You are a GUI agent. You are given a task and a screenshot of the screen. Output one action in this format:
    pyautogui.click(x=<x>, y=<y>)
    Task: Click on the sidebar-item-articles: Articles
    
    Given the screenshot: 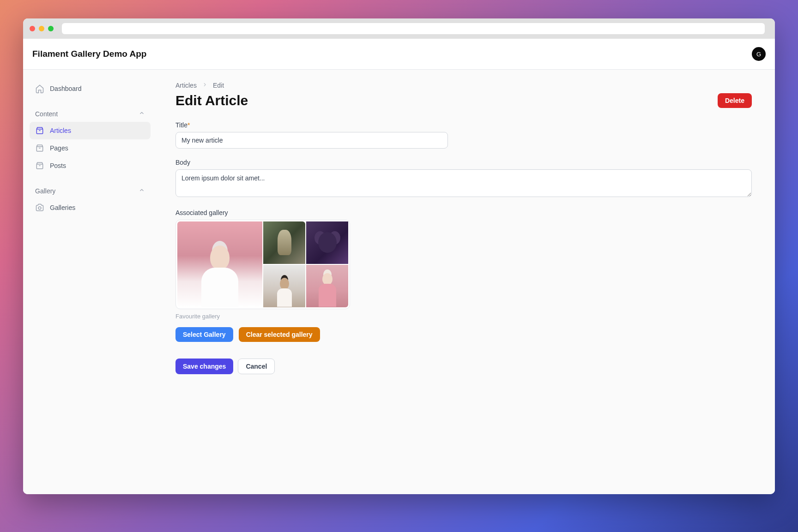 What is the action you would take?
    pyautogui.click(x=90, y=131)
    